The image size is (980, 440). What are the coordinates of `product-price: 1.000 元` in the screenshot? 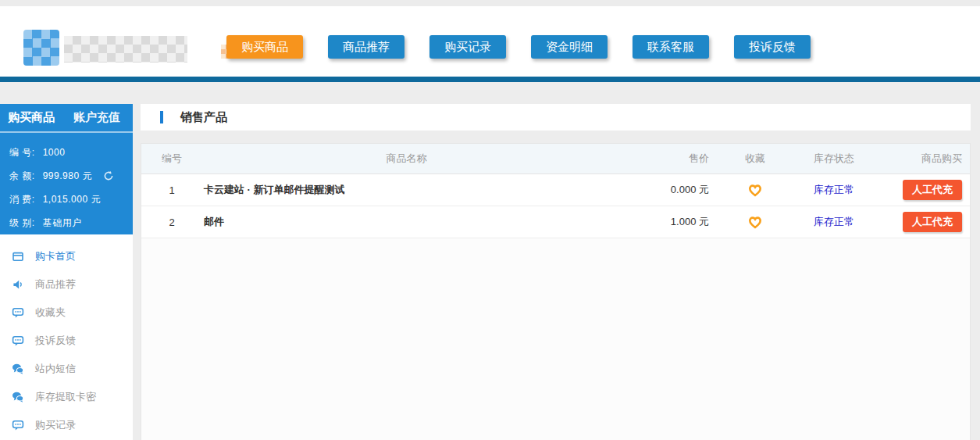 It's located at (665, 222).